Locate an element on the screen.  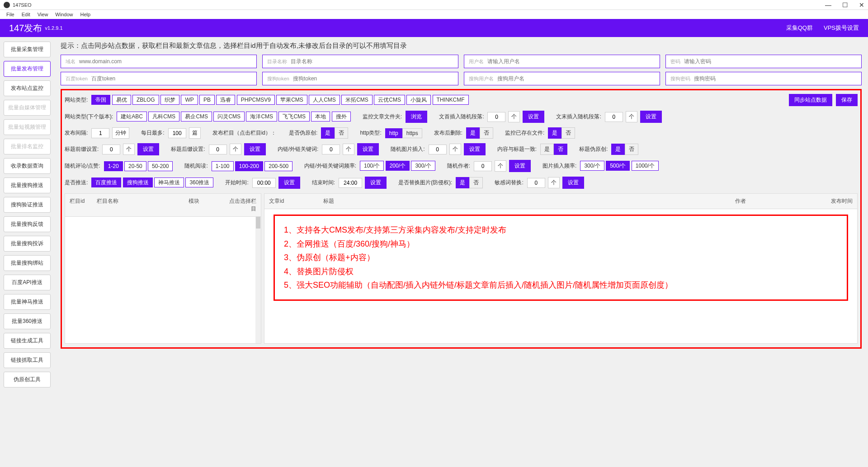
tag-200-500: 200-500 is located at coordinates (278, 166).